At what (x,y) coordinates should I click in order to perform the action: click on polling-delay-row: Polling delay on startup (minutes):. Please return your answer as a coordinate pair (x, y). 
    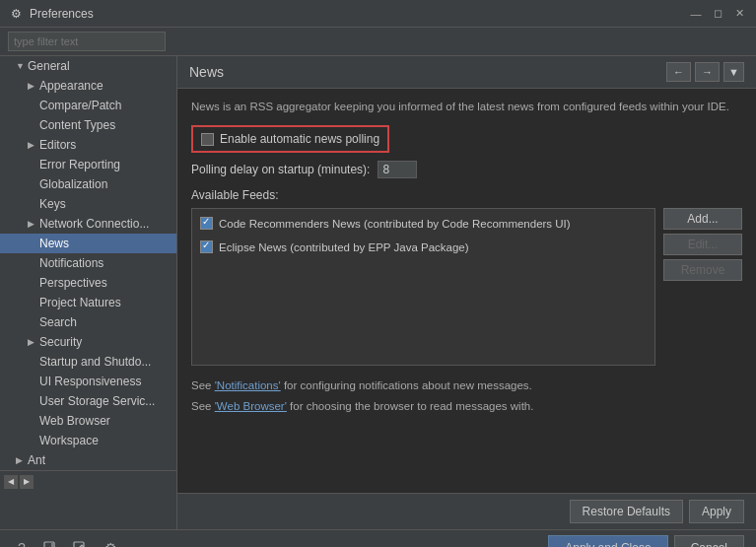
    Looking at the image, I should click on (467, 170).